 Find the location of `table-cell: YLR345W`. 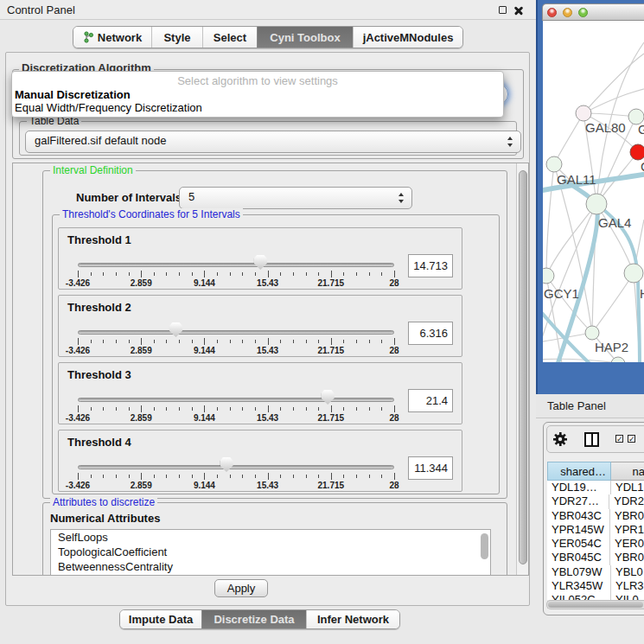

table-cell: YLR345W is located at coordinates (579, 586).